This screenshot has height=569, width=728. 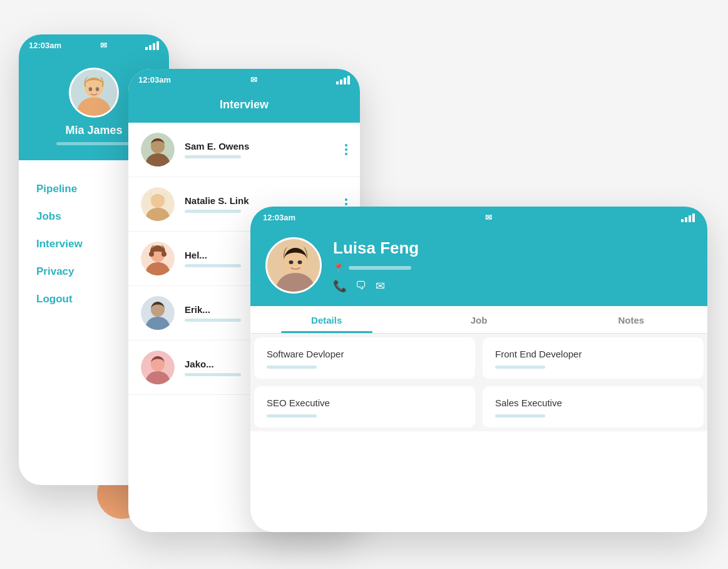 I want to click on profile-name-1: Mia James, so click(x=94, y=130).